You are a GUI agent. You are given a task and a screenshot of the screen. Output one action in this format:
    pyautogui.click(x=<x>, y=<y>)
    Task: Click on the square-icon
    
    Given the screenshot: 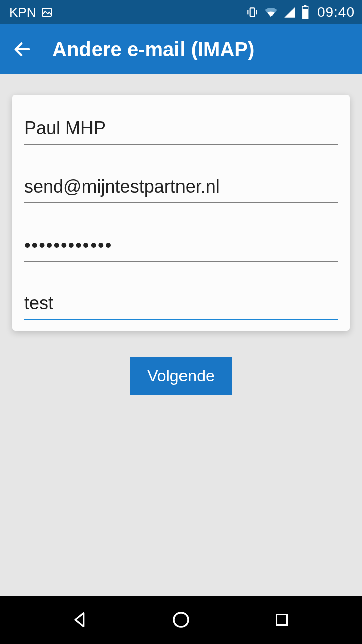 What is the action you would take?
    pyautogui.click(x=282, y=620)
    